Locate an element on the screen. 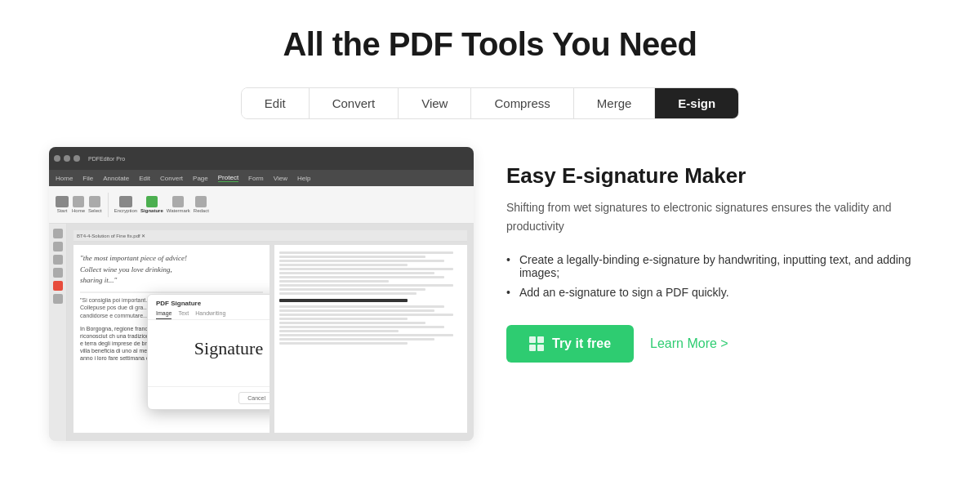 The width and height of the screenshot is (980, 494). sig-dialog-header: PDF Signature Image Text Handwriting is located at coordinates (209, 307).